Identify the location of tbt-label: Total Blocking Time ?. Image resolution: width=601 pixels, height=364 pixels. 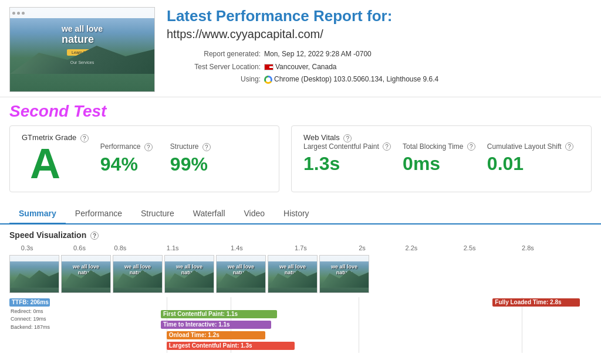
(439, 147).